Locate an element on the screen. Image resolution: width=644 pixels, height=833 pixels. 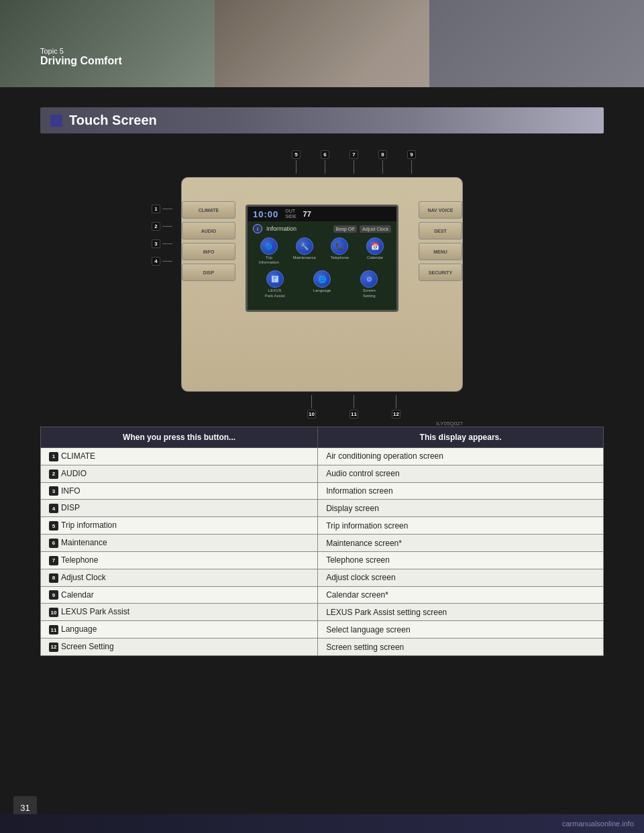
screen-icon-maintenance: 🔧 Maintenance is located at coordinates (305, 251).